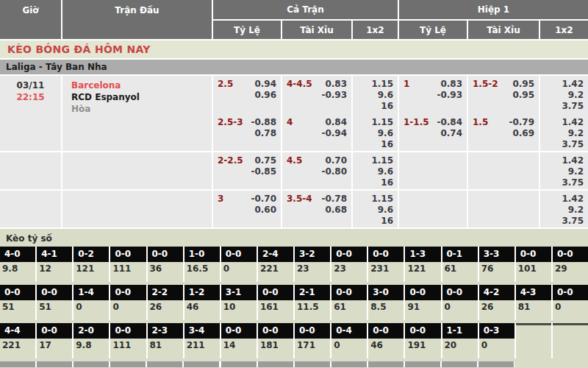 The image size is (588, 368). Describe the element at coordinates (91, 341) in the screenshot. I see `score-odds-cell: 2-0 9.8` at that location.